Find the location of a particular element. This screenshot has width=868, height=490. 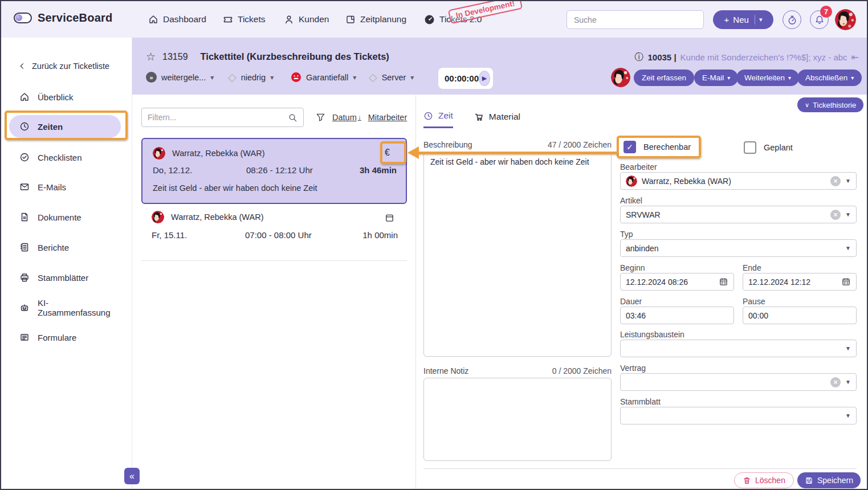

internal-note-textarea is located at coordinates (517, 419).